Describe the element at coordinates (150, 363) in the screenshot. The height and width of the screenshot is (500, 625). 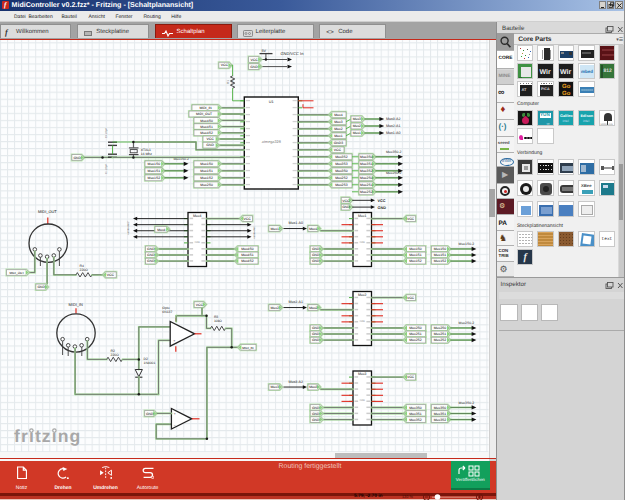
I see `svg-text: 1N4001` at that location.